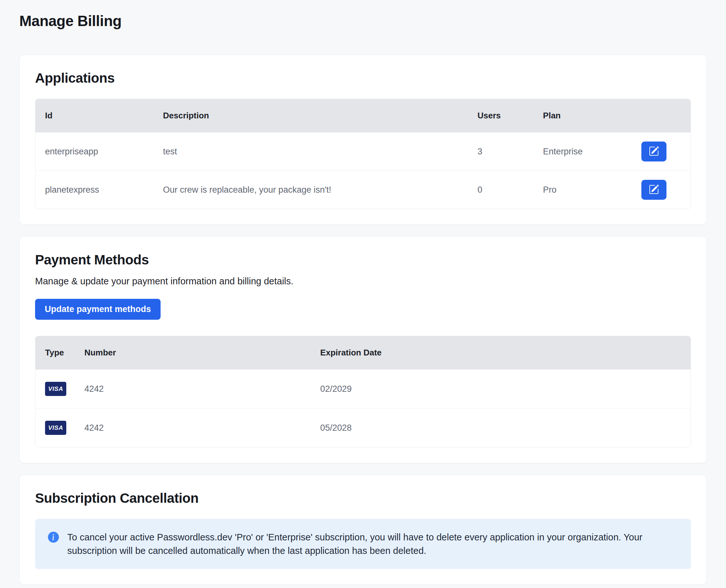 The height and width of the screenshot is (588, 726). I want to click on info-icon, so click(54, 537).